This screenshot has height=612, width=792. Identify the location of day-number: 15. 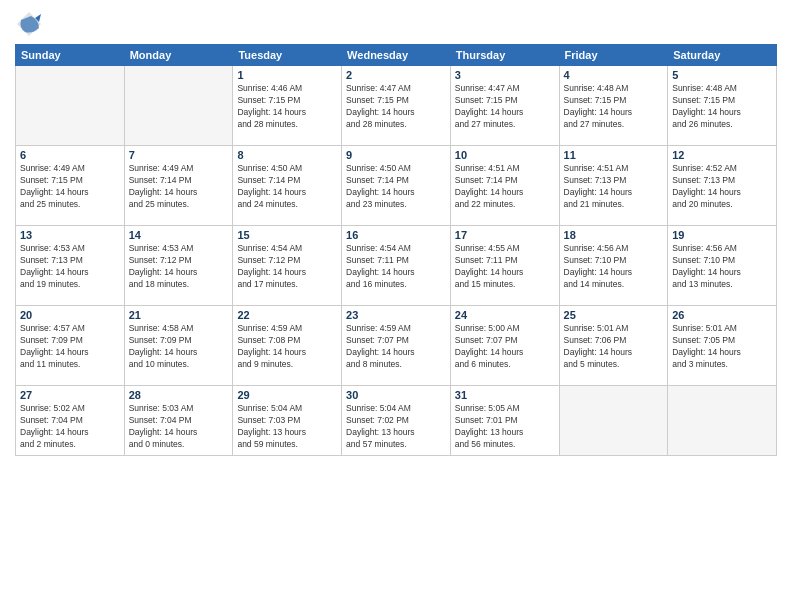
(287, 235).